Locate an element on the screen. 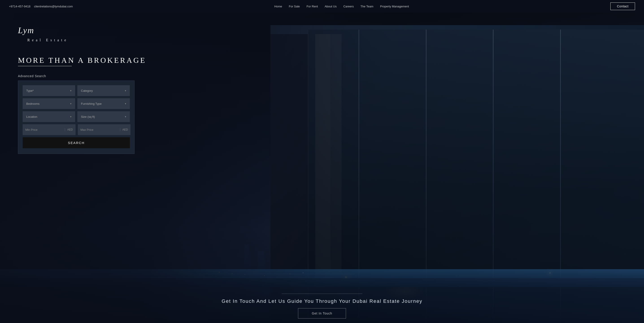  max-price-input is located at coordinates (100, 130).